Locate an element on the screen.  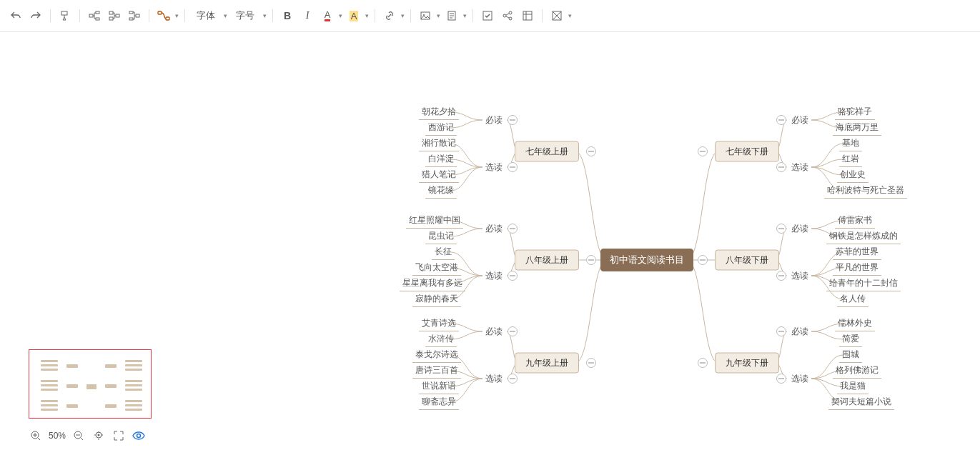
highlight-button: A is located at coordinates (354, 16).